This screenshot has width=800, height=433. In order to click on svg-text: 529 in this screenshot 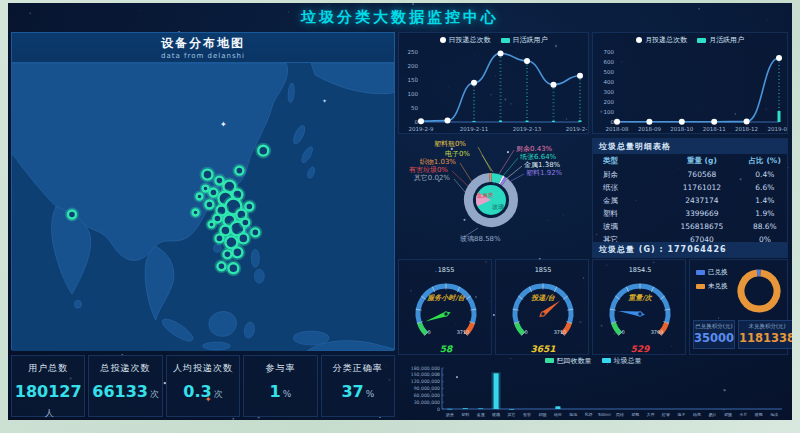, I will do `click(641, 349)`.